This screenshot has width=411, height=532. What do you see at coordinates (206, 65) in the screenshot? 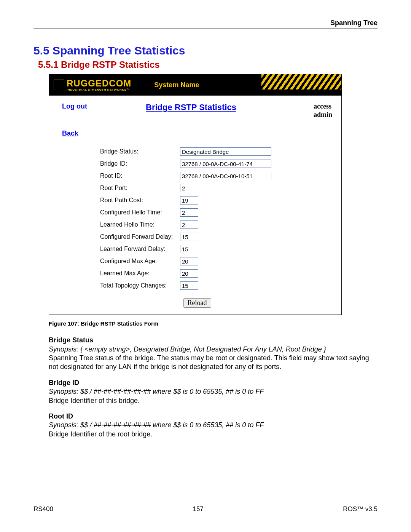
I see `heading-5-5-1: 5.5.1 Bridge RSTP Statistics` at bounding box center [206, 65].